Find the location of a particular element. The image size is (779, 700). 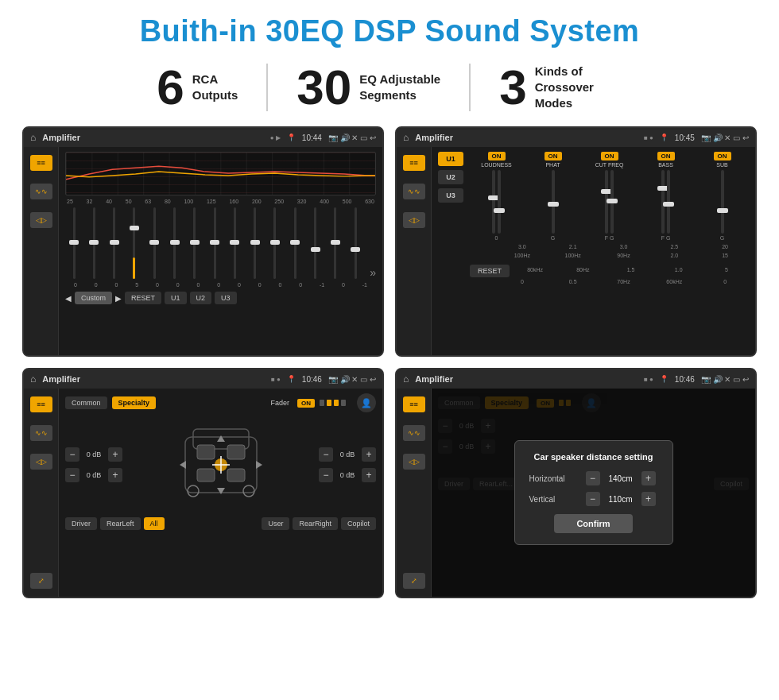

crossover-topbar-icons: 📷 🔊 ✕ ▭ ↩ is located at coordinates (725, 138).